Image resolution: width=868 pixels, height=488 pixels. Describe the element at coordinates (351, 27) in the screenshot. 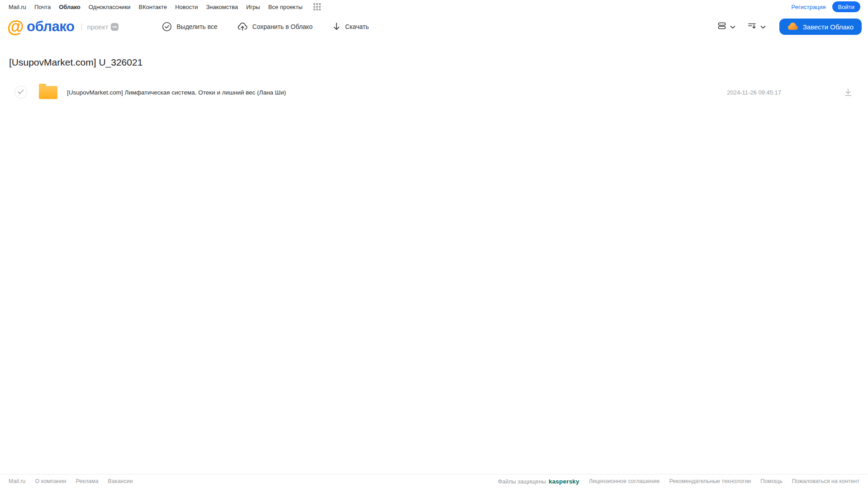

I see `download-button: Скачать` at that location.